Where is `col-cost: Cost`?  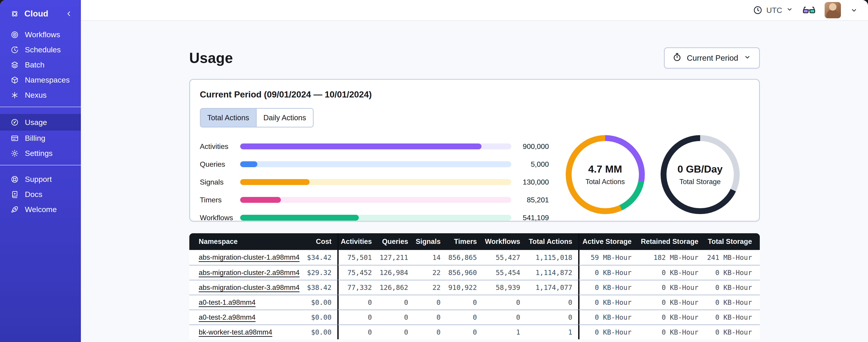 col-cost: Cost is located at coordinates (321, 242).